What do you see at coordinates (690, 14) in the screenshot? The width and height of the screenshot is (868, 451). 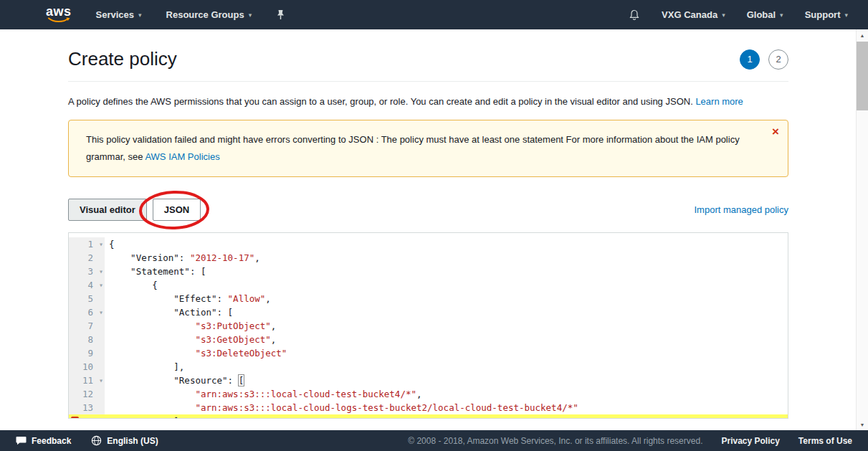 I see `nav-account-label: VXG Canada` at bounding box center [690, 14].